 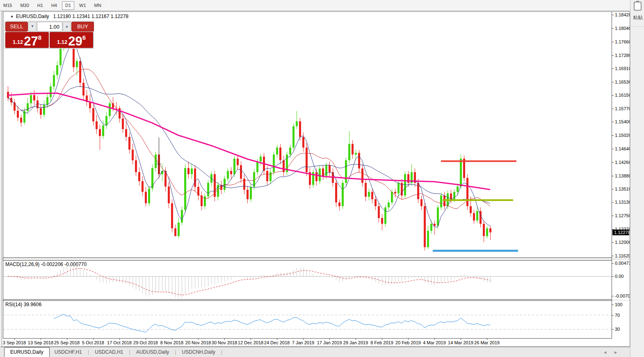 I want to click on plot-left-border, so click(x=3, y=175).